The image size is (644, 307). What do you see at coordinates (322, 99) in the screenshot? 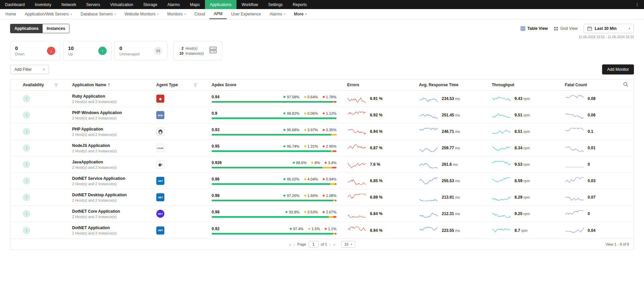
I see `table-row: ↑ Ruby Application 2 Host(s) and 2 Insta…` at bounding box center [322, 99].